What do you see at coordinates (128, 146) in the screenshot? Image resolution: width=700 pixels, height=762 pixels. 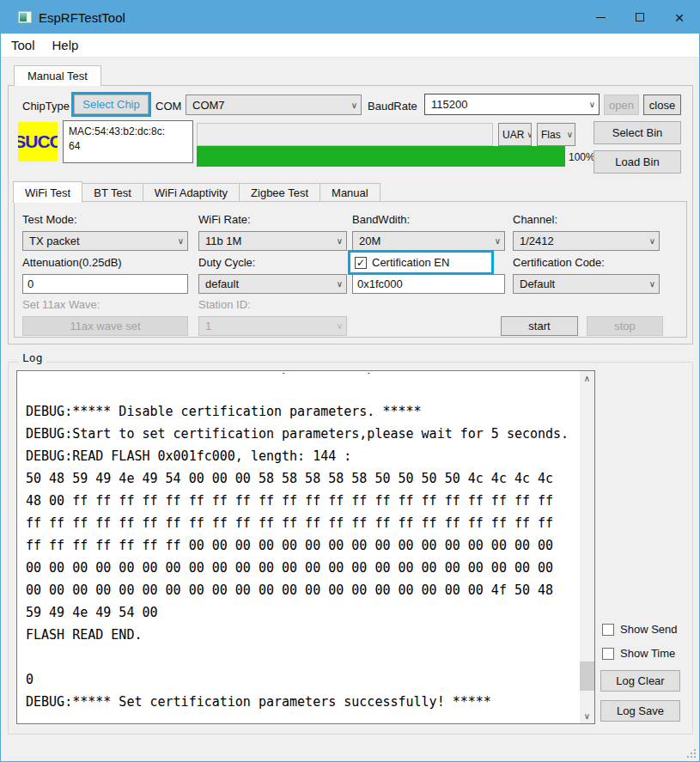 I see `mac-line2: 64` at bounding box center [128, 146].